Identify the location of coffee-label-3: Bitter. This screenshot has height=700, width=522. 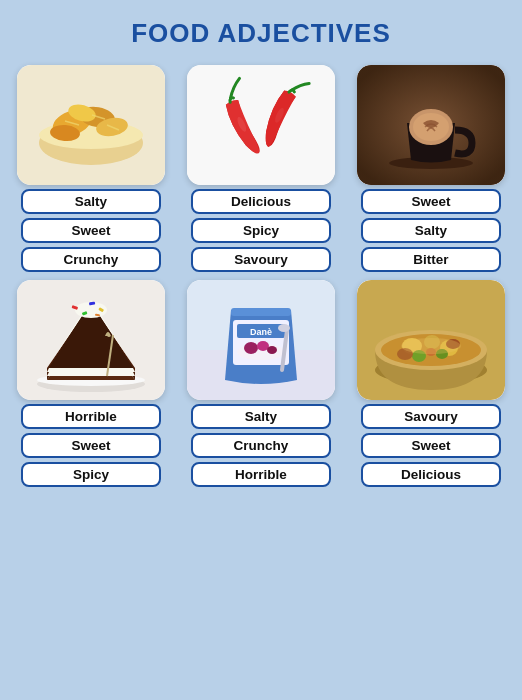
(431, 260).